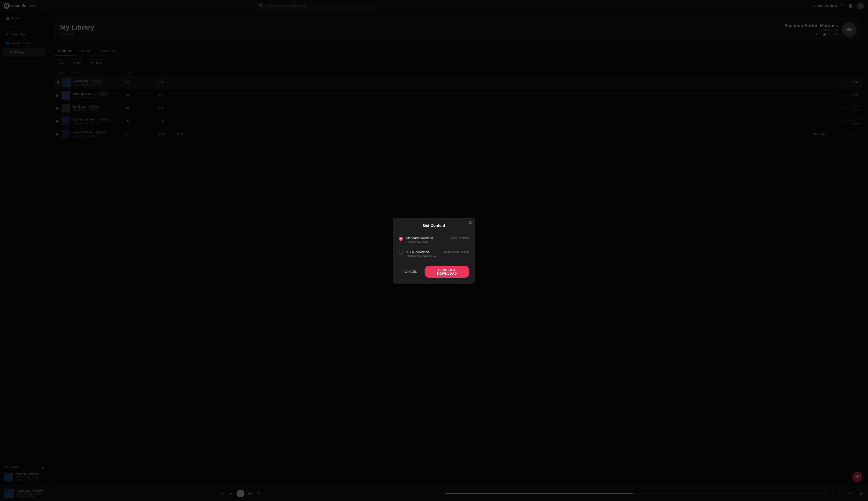  Describe the element at coordinates (410, 272) in the screenshot. I see `cancel-button: CANCEL` at that location.